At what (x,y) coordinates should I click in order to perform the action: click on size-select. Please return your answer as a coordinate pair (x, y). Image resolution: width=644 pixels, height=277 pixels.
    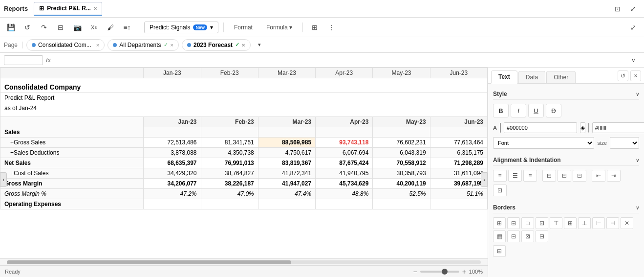
    Looking at the image, I should click on (624, 143).